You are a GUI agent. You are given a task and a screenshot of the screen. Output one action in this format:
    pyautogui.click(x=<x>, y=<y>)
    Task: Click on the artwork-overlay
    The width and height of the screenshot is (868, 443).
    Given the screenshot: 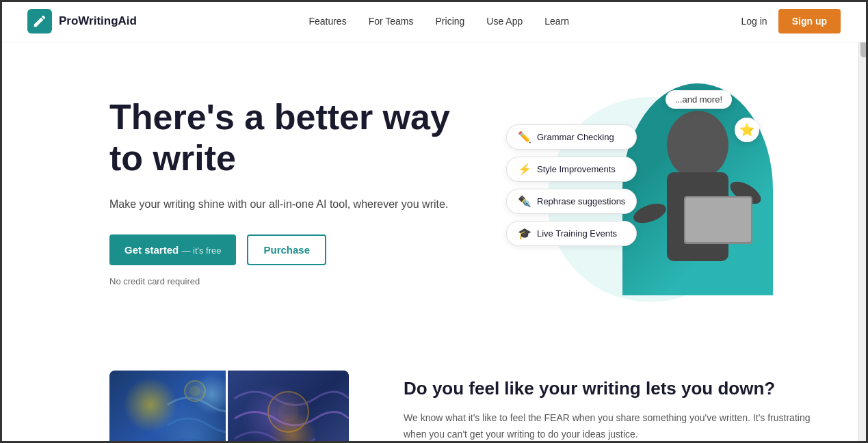 What is the action you would take?
    pyautogui.click(x=287, y=407)
    